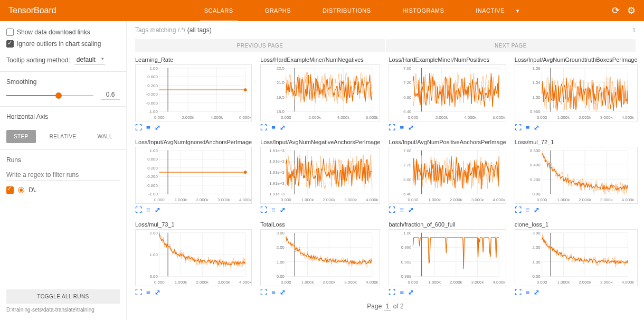  Describe the element at coordinates (447, 260) in the screenshot. I see `chart-card: batch/fraction_of_600_full1.000.9960.992…` at that location.